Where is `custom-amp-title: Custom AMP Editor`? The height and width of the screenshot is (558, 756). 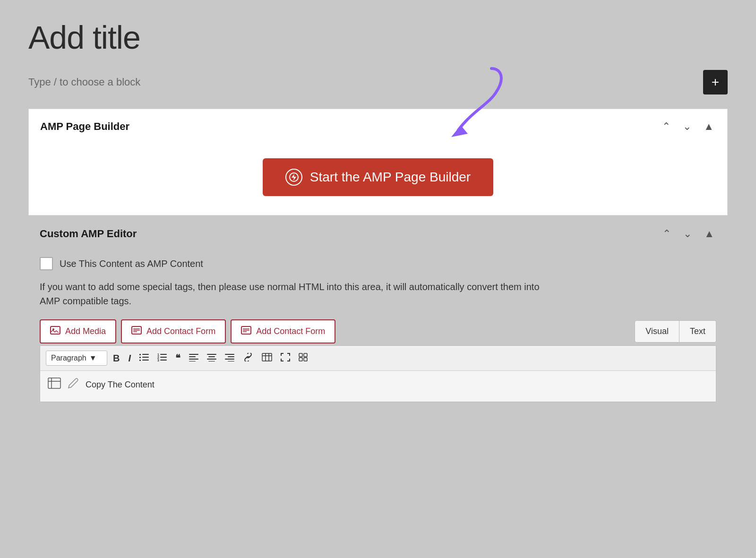 custom-amp-title: Custom AMP Editor is located at coordinates (88, 234).